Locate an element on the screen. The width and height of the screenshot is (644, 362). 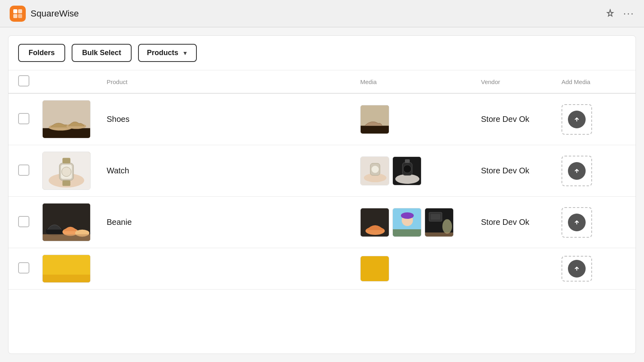
upload-icon-fourth is located at coordinates (577, 269).